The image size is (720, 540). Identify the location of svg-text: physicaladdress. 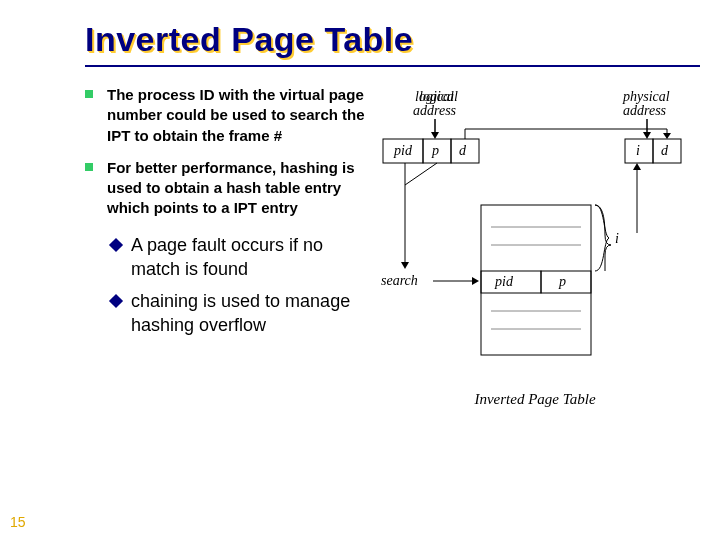
(646, 104).